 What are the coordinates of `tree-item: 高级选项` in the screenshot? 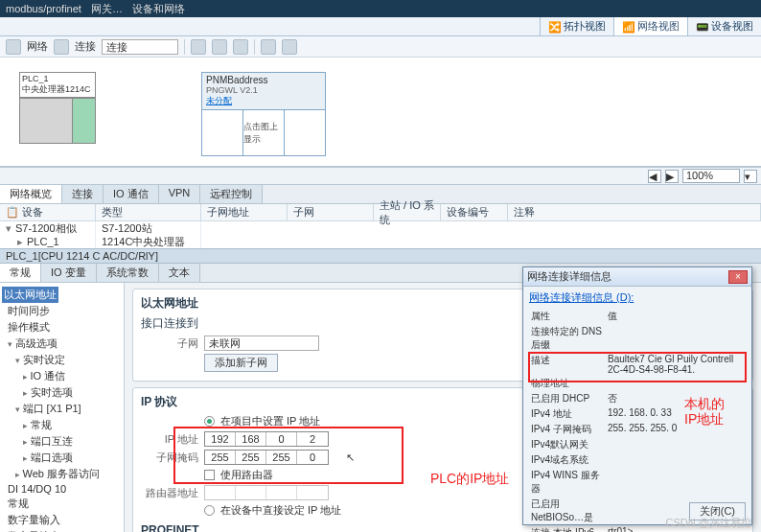 It's located at (61, 343).